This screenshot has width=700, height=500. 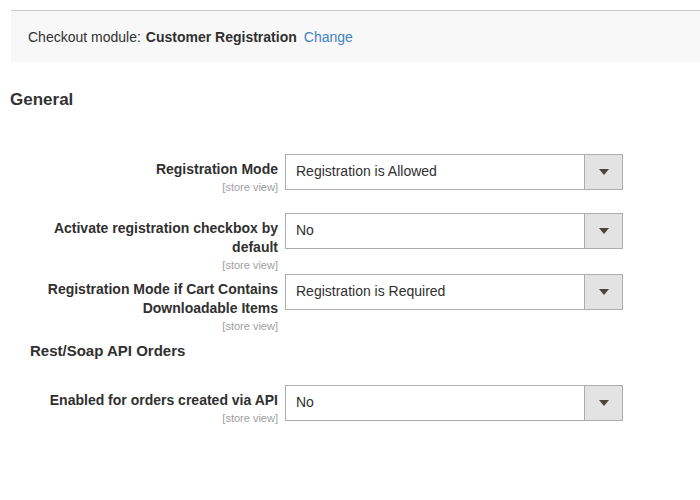 What do you see at coordinates (144, 400) in the screenshot?
I see `api-orders-enabled-label: Enabled for orders created via API` at bounding box center [144, 400].